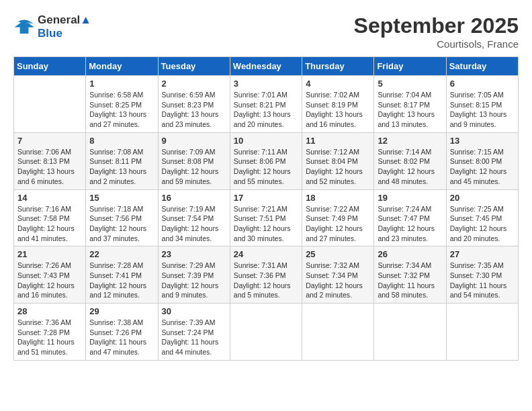 This screenshot has width=532, height=411. What do you see at coordinates (122, 176) in the screenshot?
I see `daylight-text: Daylight: 13 hours and 2 minutes.` at bounding box center [122, 176].